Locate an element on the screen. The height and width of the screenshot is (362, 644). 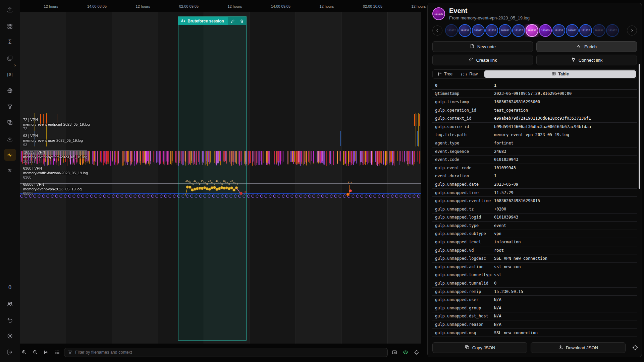
fit-range-icon is located at coordinates (46, 352).